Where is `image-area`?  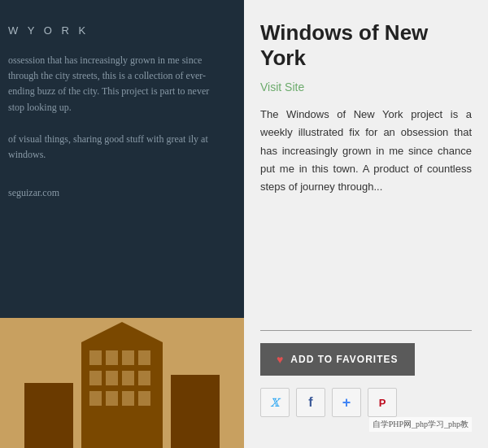 image-area is located at coordinates (122, 383).